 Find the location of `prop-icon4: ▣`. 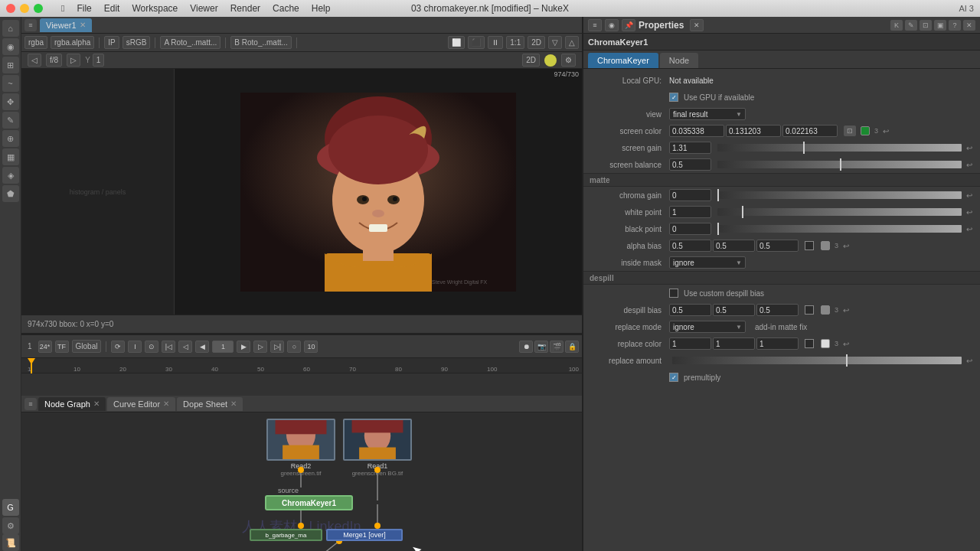

prop-icon4: ▣ is located at coordinates (940, 25).